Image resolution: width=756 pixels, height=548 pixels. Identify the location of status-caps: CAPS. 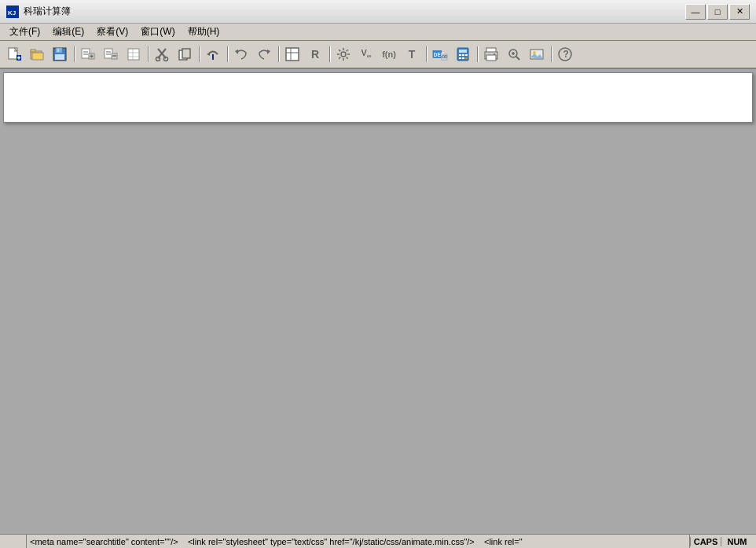
(706, 542).